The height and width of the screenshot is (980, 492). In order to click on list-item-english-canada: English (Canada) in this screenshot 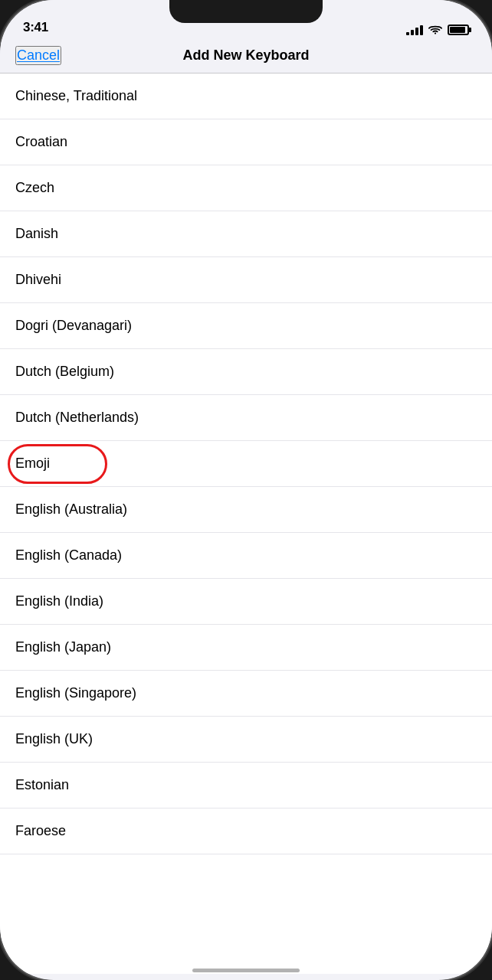, I will do `click(246, 556)`.